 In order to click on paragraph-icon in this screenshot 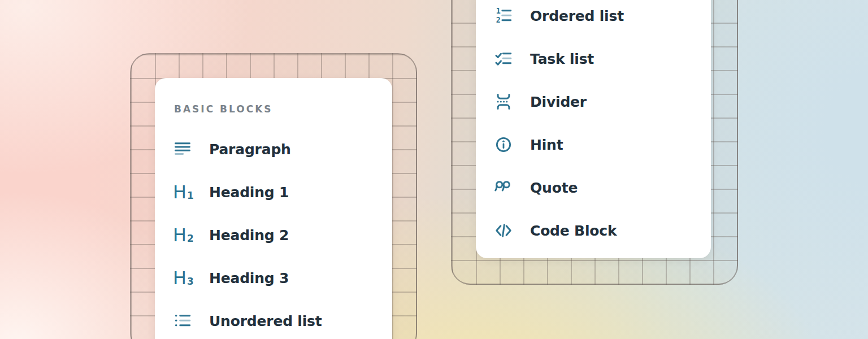, I will do `click(183, 149)`.